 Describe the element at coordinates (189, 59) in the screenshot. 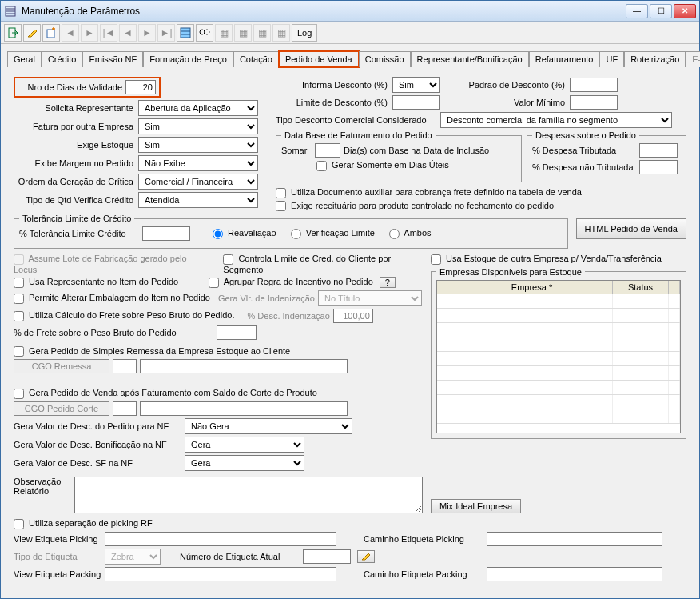

I see `tab-formacao-preco: Formação de Preço` at that location.